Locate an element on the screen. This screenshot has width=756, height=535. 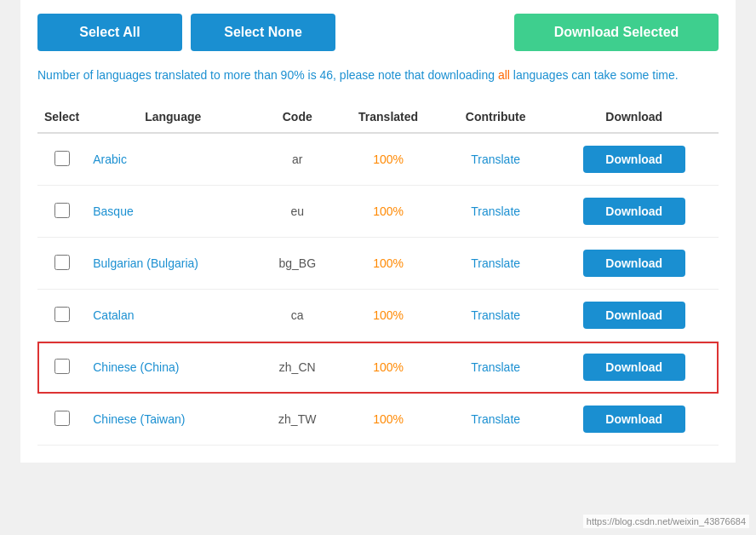
table-row: Catalanca100%TranslateDownload is located at coordinates (378, 315).